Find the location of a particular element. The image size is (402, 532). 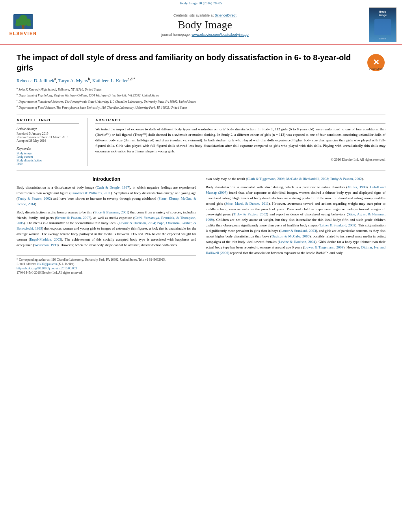

journal-header: Body Image 18 (2016) 78–85 ELSEVIER Cont… is located at coordinates (201, 23).